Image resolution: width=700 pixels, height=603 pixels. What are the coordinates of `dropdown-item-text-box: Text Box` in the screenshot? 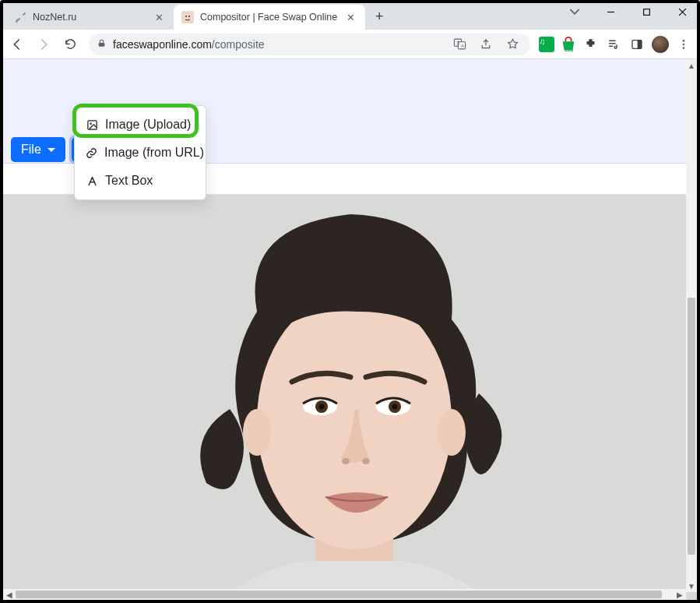 It's located at (140, 181).